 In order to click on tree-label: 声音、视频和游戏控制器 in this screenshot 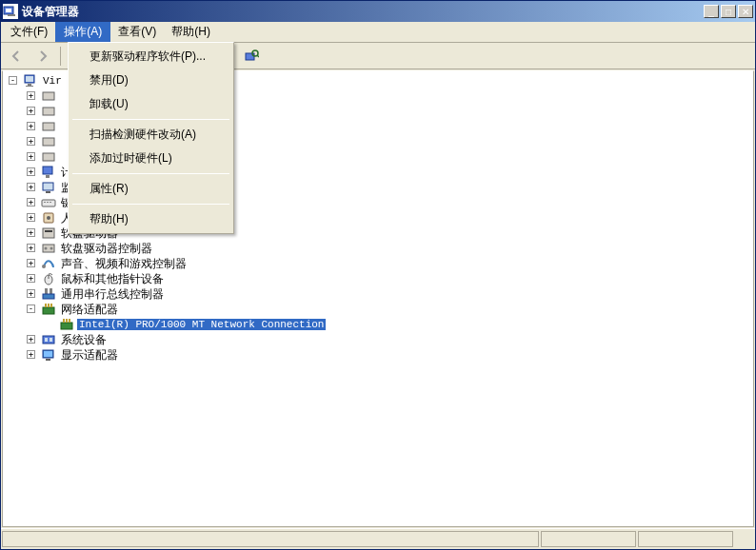, I will do `click(124, 265)`.